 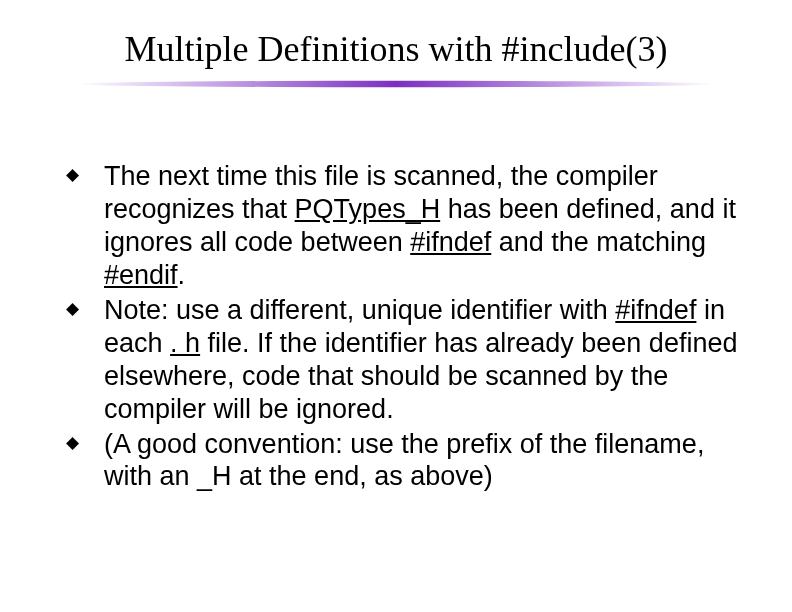 What do you see at coordinates (368, 209) in the screenshot?
I see `underlined-term: PQTypes_H` at bounding box center [368, 209].